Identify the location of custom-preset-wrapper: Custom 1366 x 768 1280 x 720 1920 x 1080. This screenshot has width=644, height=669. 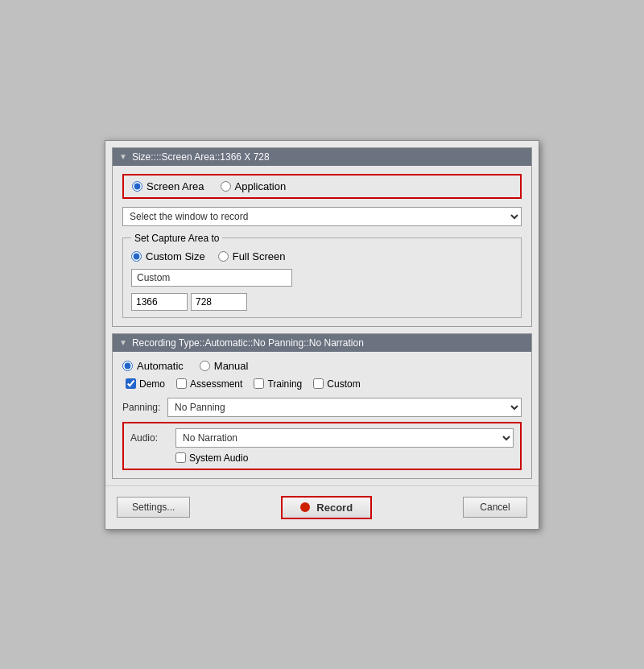
(212, 278).